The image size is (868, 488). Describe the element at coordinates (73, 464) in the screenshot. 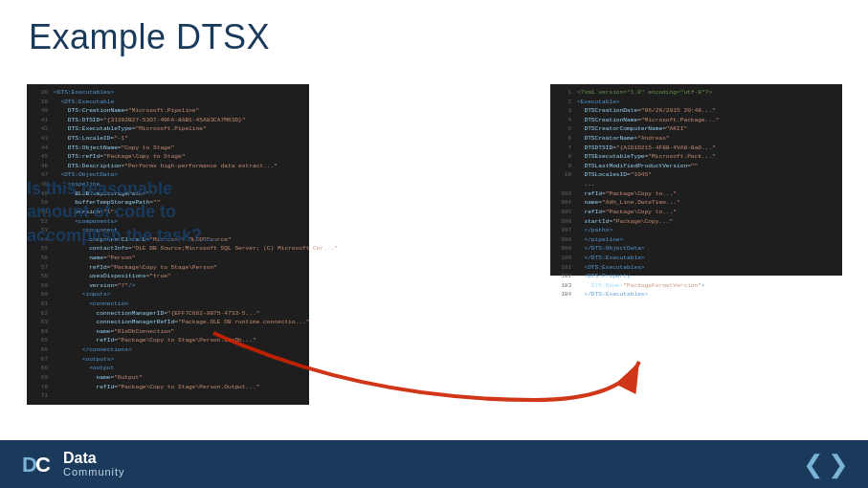

I see `logo-area: D C Data Community` at that location.